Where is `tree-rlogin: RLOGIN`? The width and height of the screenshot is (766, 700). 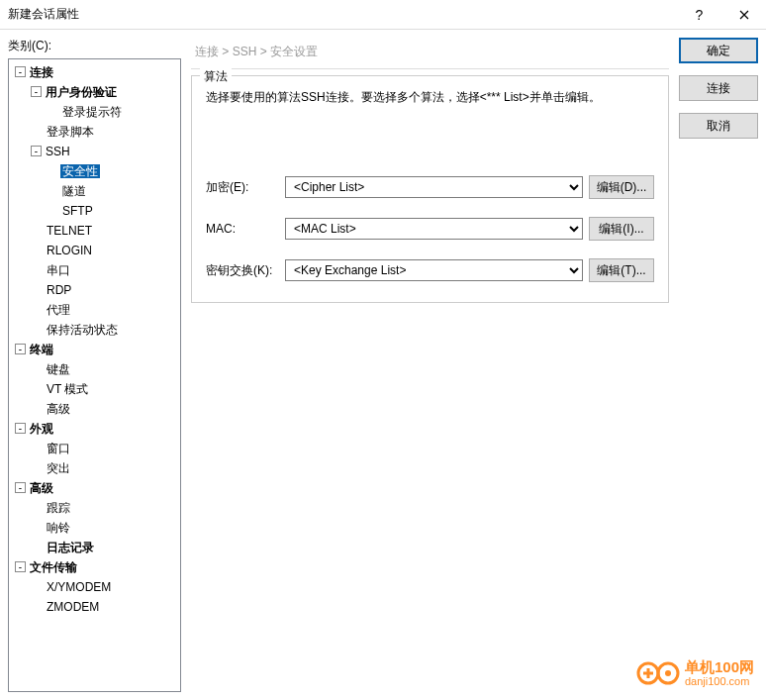 tree-rlogin: RLOGIN is located at coordinates (95, 250).